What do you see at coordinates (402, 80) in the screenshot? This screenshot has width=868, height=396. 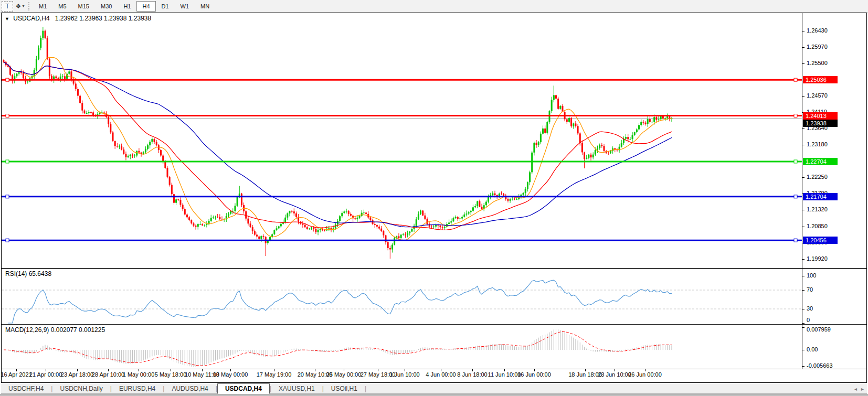 I see `horizontal-line-1.25036` at bounding box center [402, 80].